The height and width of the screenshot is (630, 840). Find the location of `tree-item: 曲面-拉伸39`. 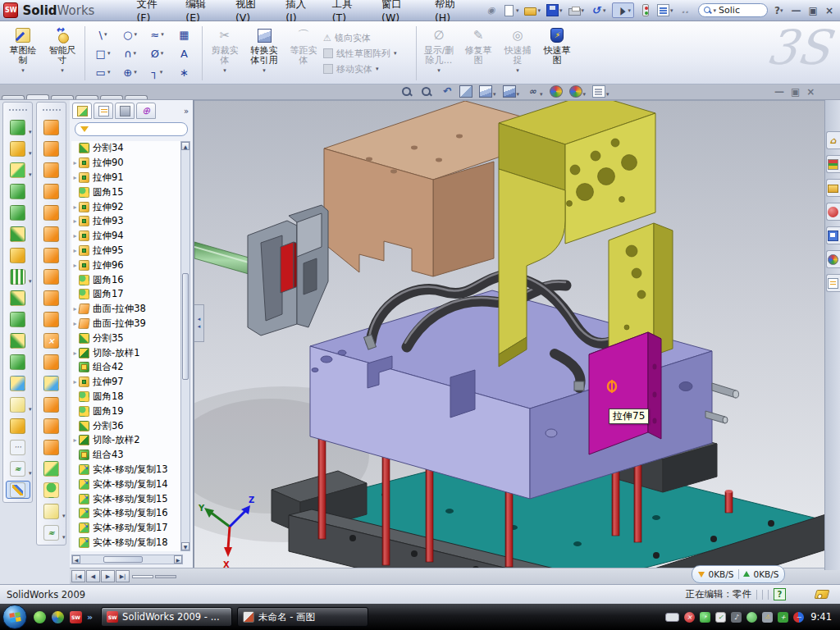

tree-item: 曲面-拉伸39 is located at coordinates (127, 324).